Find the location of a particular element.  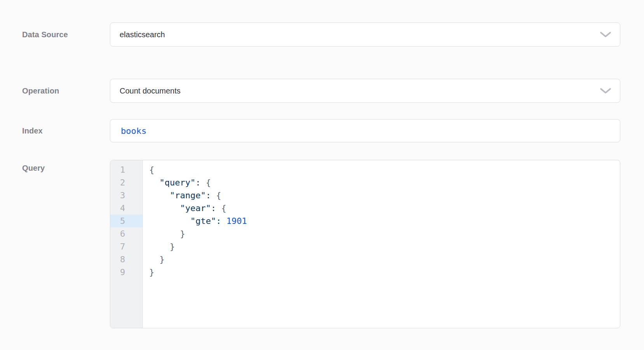

operation-select: Count documents is located at coordinates (365, 91).